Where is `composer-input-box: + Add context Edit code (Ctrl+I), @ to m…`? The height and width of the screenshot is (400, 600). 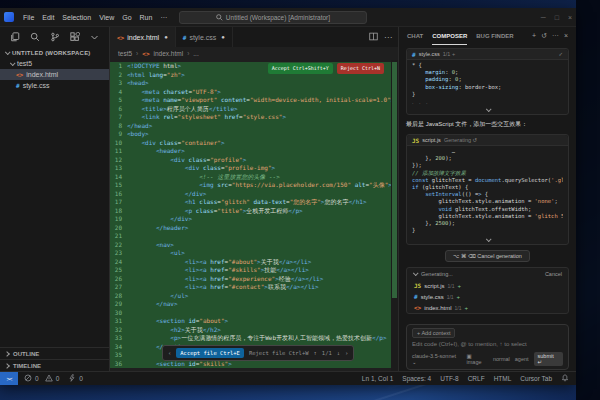 composer-input-box: + Add context Edit code (Ctrl+I), @ to m… is located at coordinates (488, 347).